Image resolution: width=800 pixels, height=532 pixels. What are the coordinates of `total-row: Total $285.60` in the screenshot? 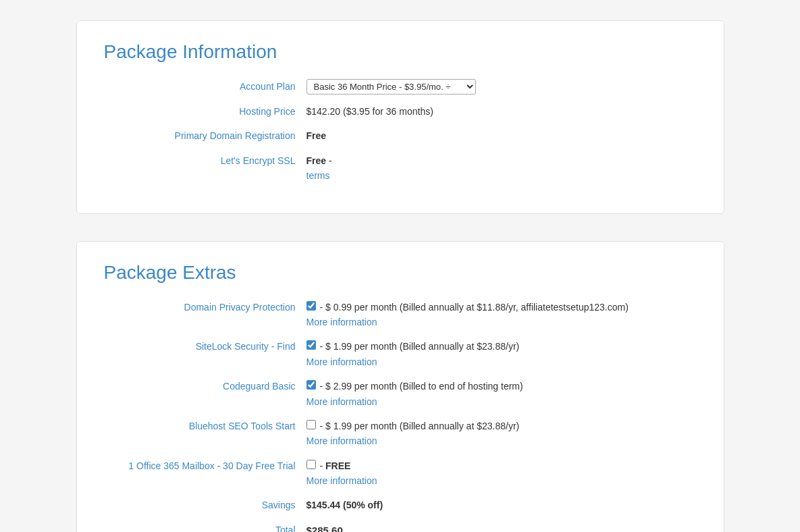 It's located at (400, 527).